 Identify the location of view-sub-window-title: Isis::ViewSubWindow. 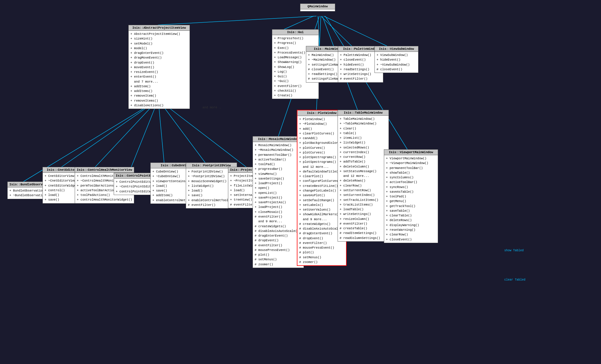
(396, 49).